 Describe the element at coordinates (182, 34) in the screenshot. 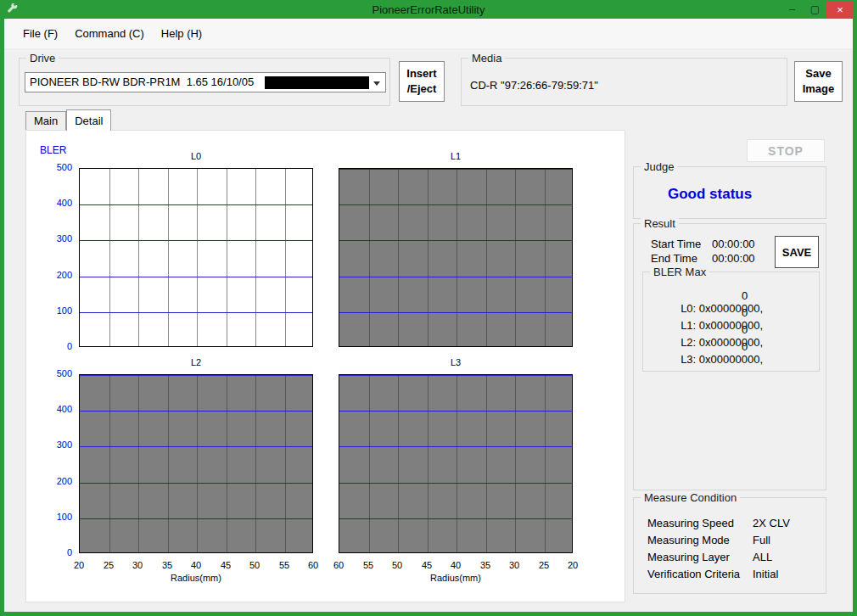

I see `menu-help: Help (H)` at that location.